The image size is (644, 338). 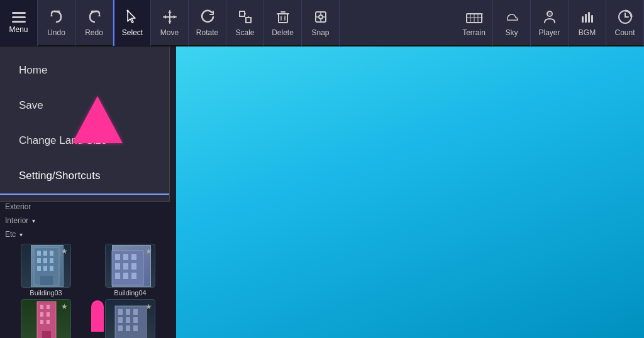 What do you see at coordinates (19, 23) in the screenshot?
I see `menu-button: Menu` at bounding box center [19, 23].